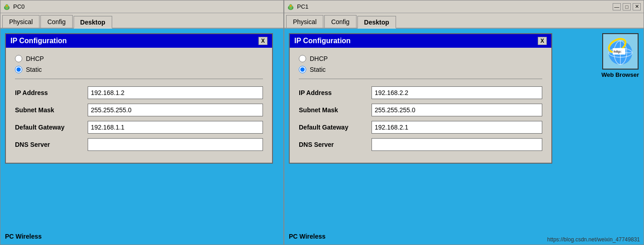 The width and height of the screenshot is (644, 245). Describe the element at coordinates (51, 110) in the screenshot. I see `pc0-subnet-mask-label: Subnet Mask` at that location.